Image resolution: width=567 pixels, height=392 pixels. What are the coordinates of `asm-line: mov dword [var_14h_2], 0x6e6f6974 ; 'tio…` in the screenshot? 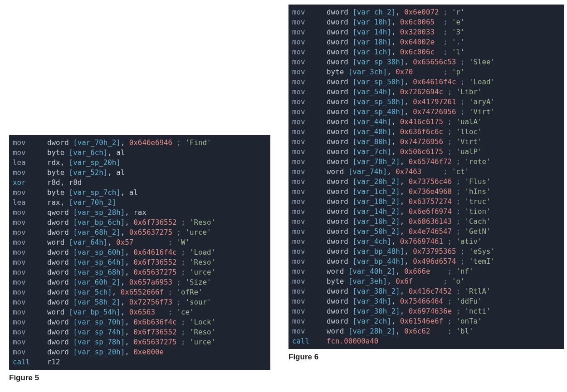 It's located at (426, 212).